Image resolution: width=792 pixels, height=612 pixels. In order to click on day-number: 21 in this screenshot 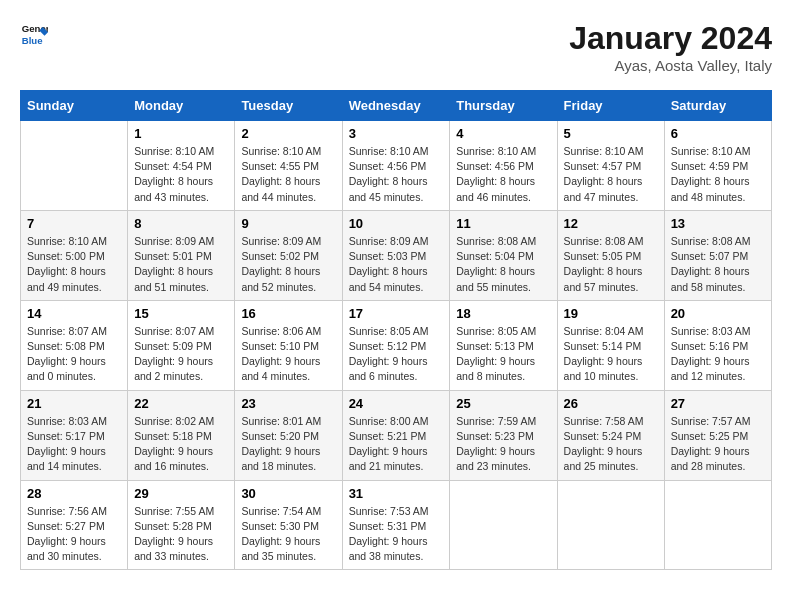, I will do `click(74, 404)`.